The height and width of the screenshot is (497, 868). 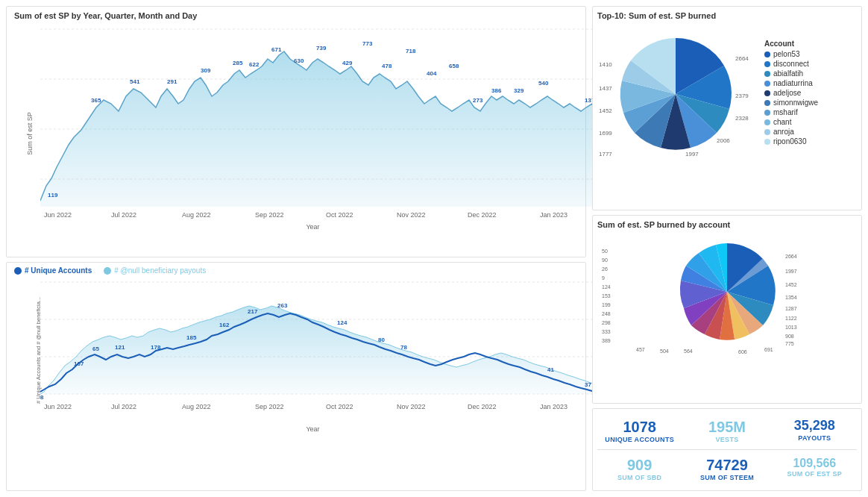 I want to click on bottom-x-axis-title: Year, so click(x=313, y=429).